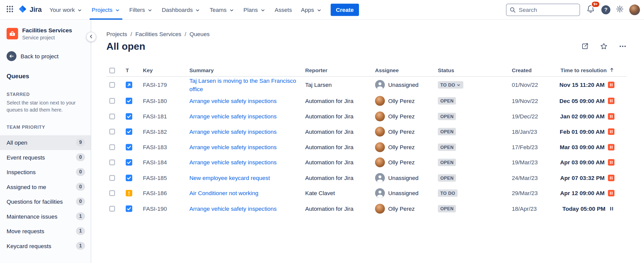  I want to click on primary-nav: Your workProjectsFiltersDashboardsTeamsP…, so click(186, 10).